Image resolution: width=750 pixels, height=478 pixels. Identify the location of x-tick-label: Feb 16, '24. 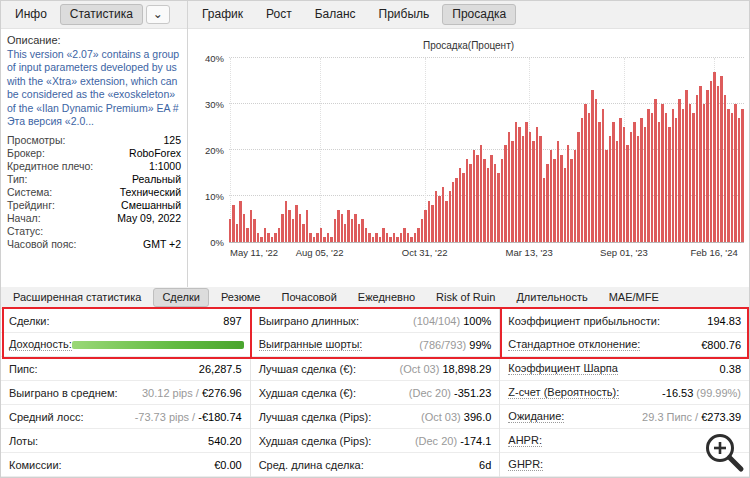
(714, 252).